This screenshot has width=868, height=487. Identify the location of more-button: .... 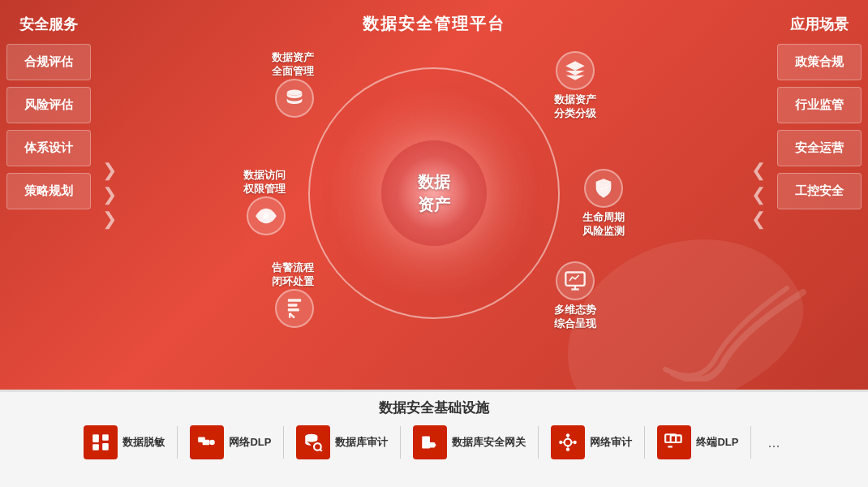
(774, 443).